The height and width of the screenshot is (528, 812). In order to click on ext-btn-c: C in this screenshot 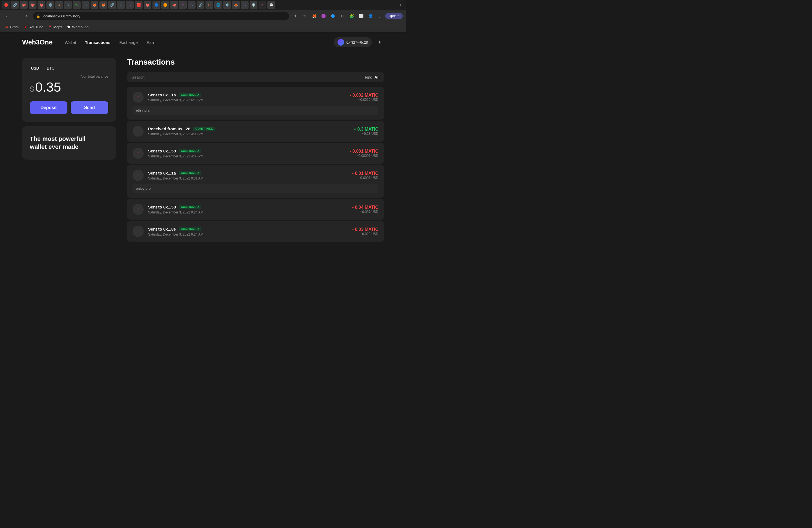, I will do `click(342, 16)`.